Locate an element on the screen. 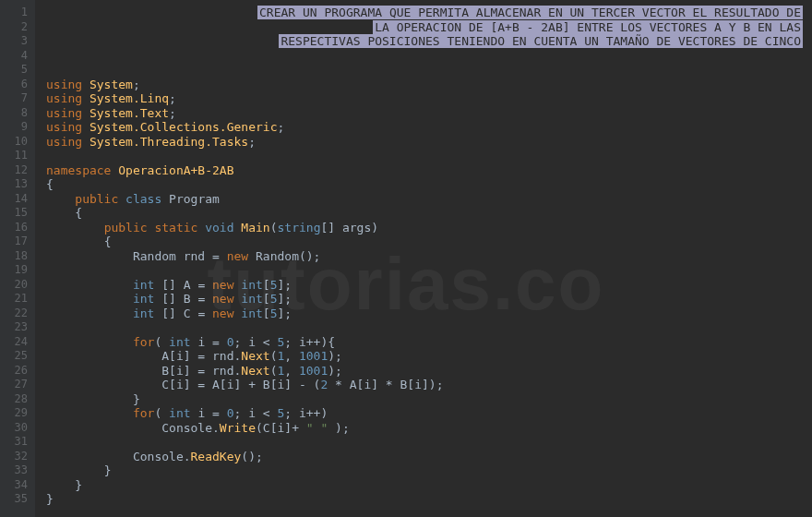 This screenshot has width=812, height=517. code-line: public static void Main(string[] args) is located at coordinates (429, 228).